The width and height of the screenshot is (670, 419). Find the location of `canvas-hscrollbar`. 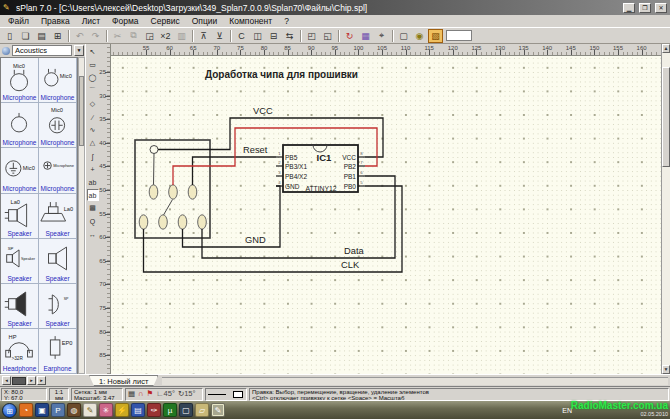

canvas-hscrollbar is located at coordinates (415, 381).